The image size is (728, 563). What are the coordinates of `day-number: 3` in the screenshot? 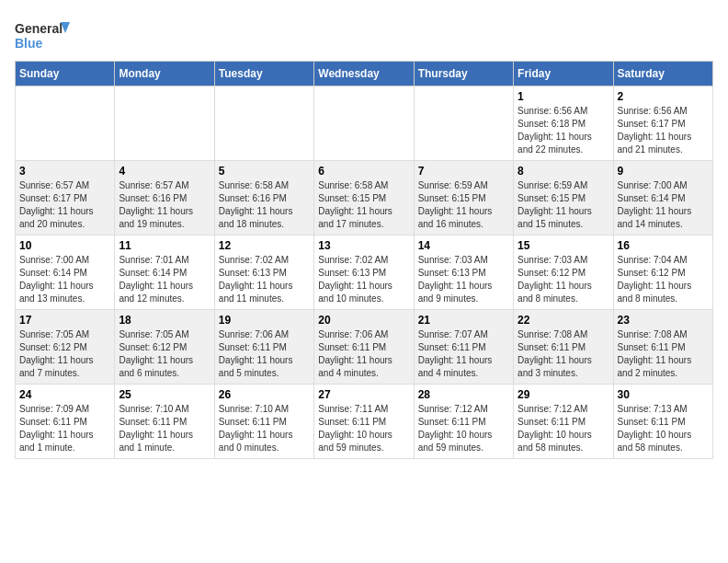 It's located at (64, 171).